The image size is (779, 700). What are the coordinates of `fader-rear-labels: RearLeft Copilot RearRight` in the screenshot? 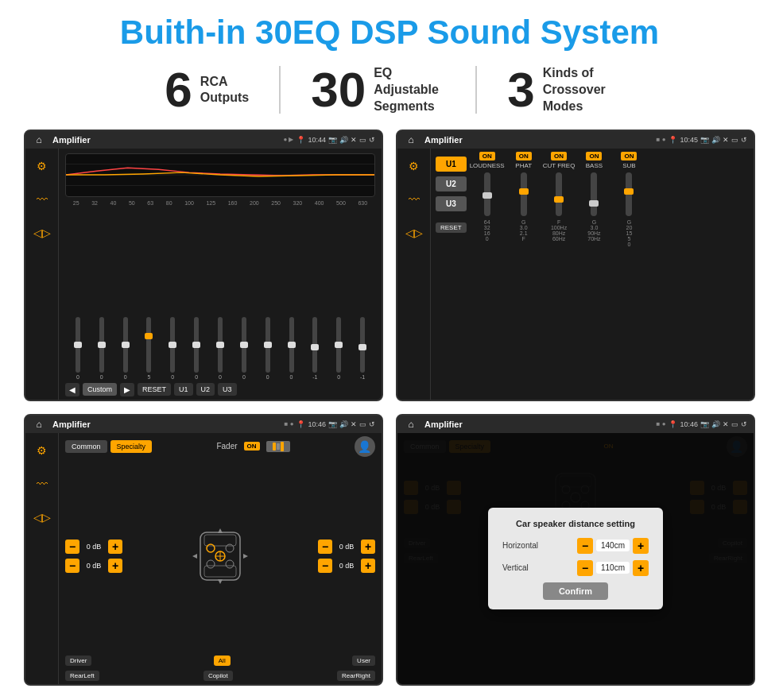 It's located at (220, 675).